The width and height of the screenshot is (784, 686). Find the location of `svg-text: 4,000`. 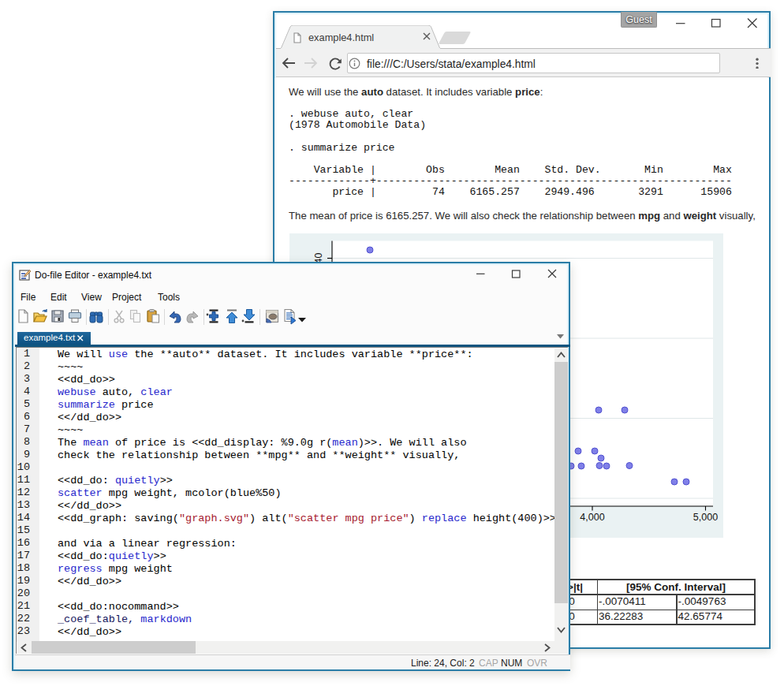

svg-text: 4,000 is located at coordinates (592, 517).